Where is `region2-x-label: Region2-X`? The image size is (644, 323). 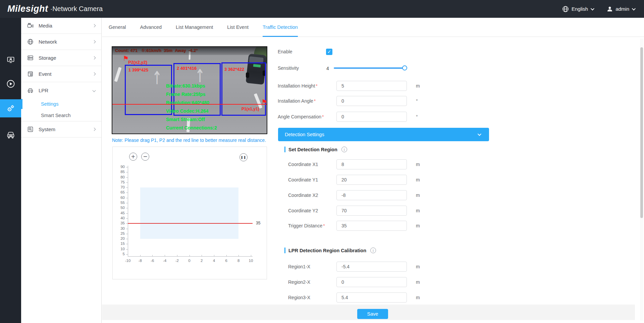 region2-x-label: Region2-X is located at coordinates (300, 282).